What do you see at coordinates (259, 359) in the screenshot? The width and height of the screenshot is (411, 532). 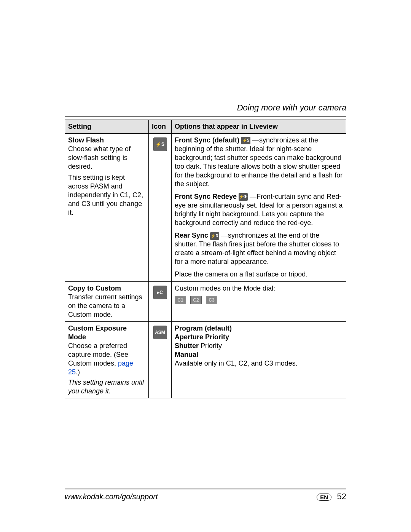 I see `cell-options-exposure: Program (default) Aperture Priority Shut…` at bounding box center [259, 359].